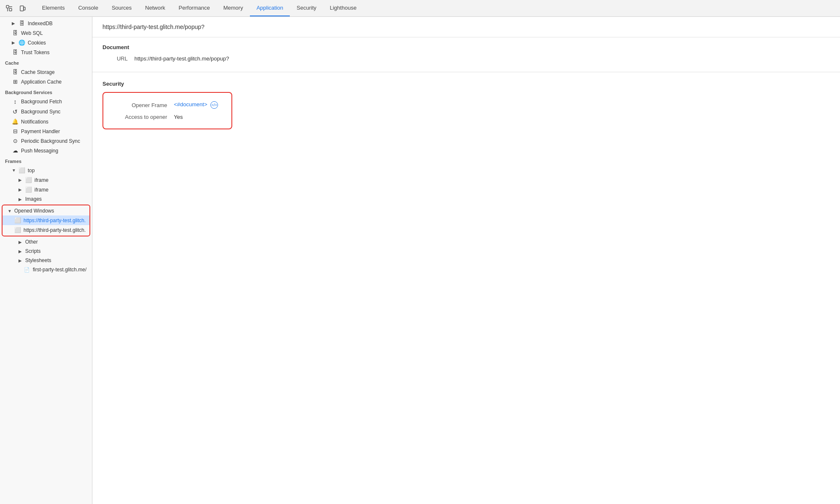  Describe the element at coordinates (9, 8) in the screenshot. I see `inspect-icon-btn` at that location.